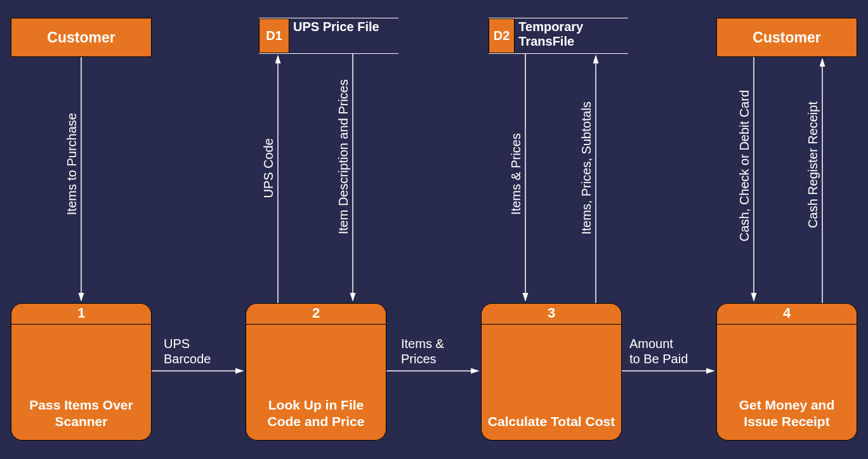  I want to click on datastore-d2-id: D2, so click(501, 36).